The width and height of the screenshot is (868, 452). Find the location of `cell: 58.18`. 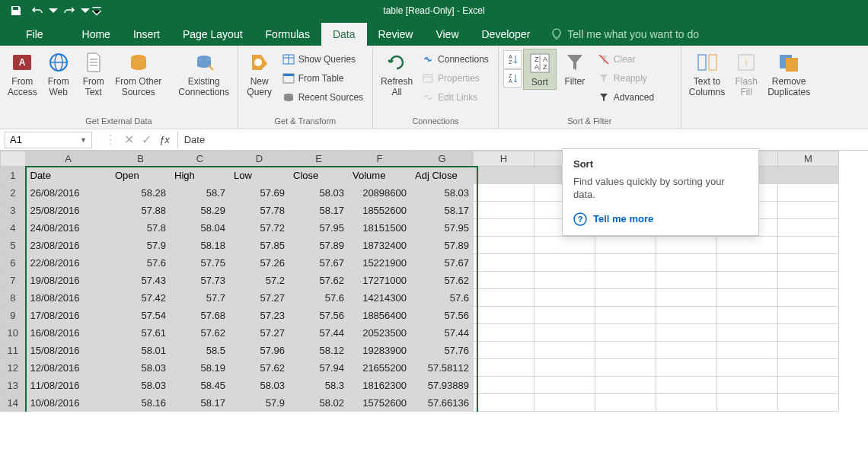

cell: 58.18 is located at coordinates (200, 245).